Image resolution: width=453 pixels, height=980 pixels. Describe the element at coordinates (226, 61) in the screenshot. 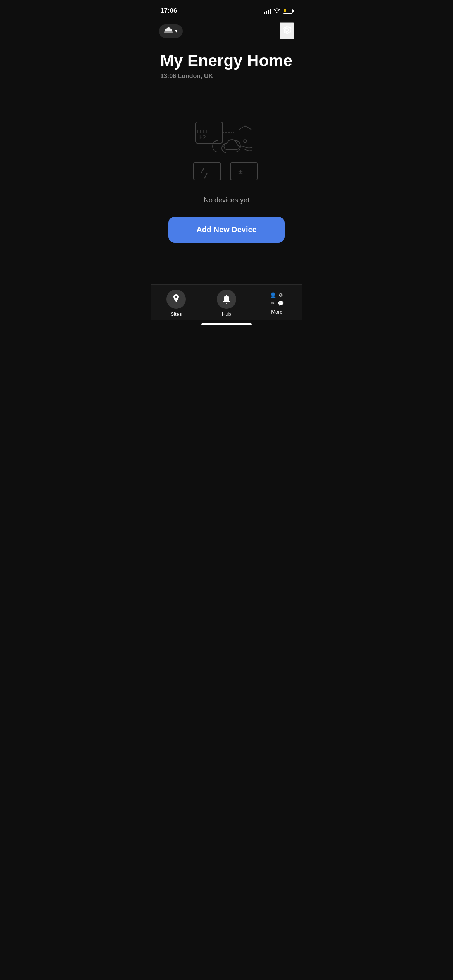

I see `page-title: My Energy Home` at that location.